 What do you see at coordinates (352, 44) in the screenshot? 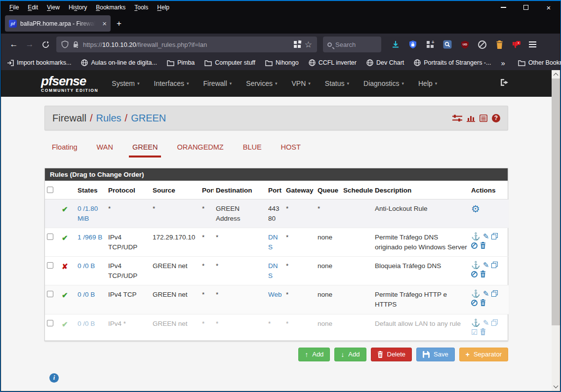
I see `search-box` at bounding box center [352, 44].